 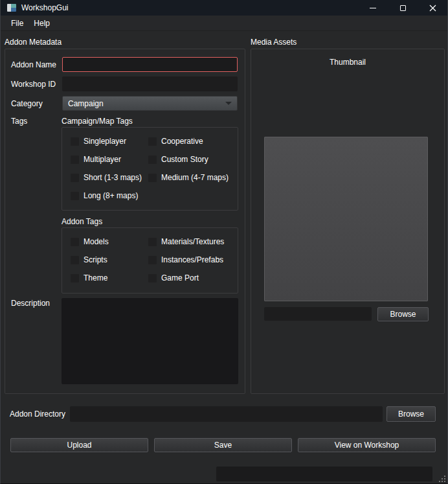 I want to click on category-label: Category, so click(x=27, y=104).